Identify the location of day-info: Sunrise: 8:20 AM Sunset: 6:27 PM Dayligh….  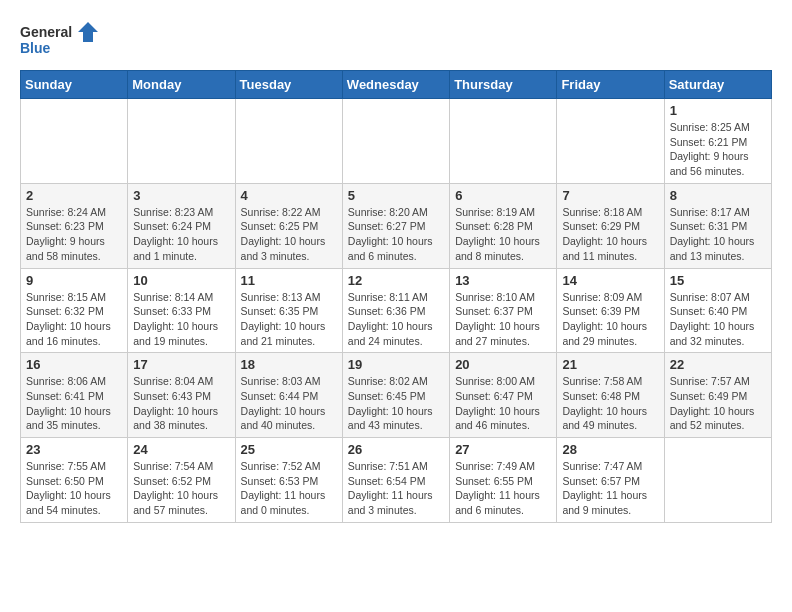
(396, 234).